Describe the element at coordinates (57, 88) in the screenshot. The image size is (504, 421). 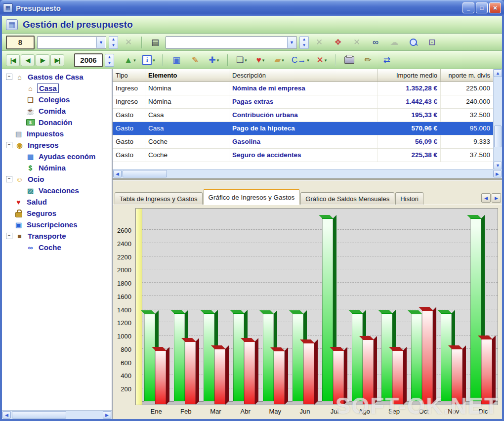
I see `tree-item-casa: ⌂Casa` at that location.